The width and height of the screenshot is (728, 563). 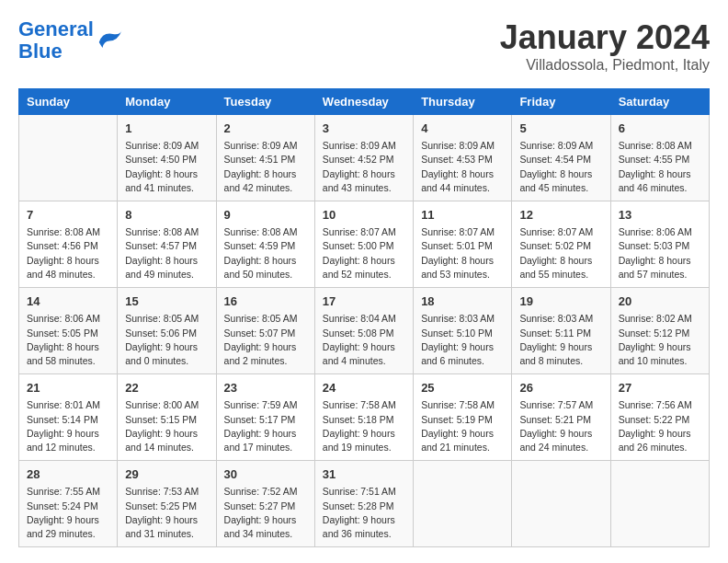 I want to click on day-info: Sunrise: 7:56 AMSunset: 5:22 PMDaylight:…, so click(x=660, y=427).